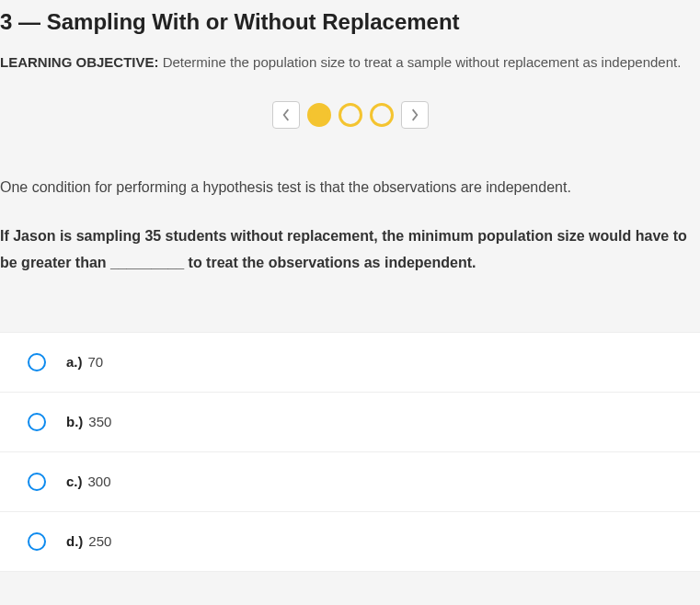 The image size is (700, 605). What do you see at coordinates (350, 115) in the screenshot?
I see `question-pagination` at bounding box center [350, 115].